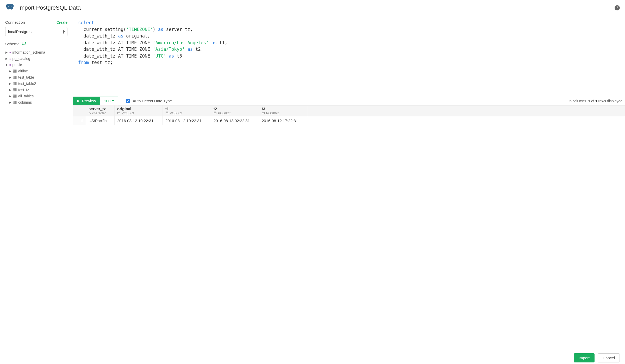 This screenshot has height=364, width=625. Describe the element at coordinates (36, 102) in the screenshot. I see `tree-item-columns: ▶columns` at that location.